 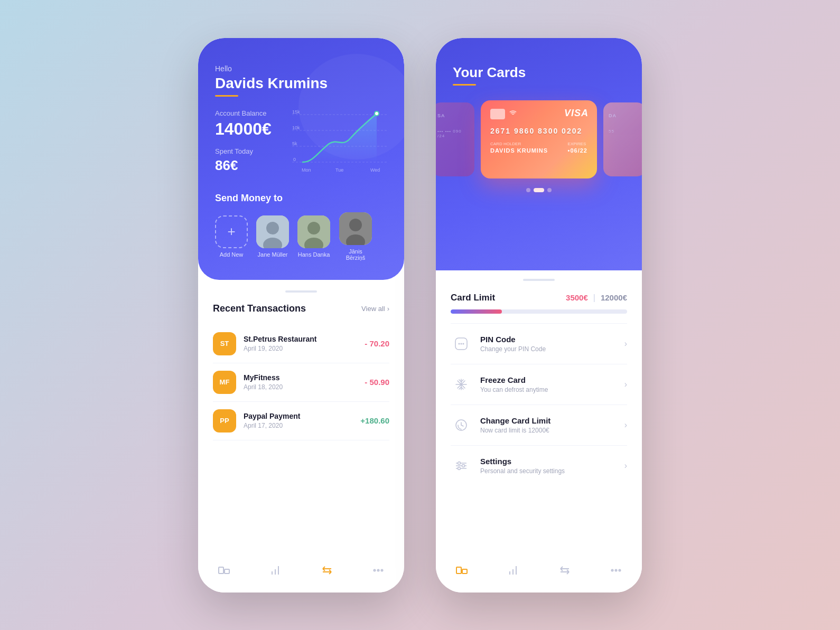 I want to click on pin-text: PIN Code Change your PIN Code, so click(x=548, y=344).